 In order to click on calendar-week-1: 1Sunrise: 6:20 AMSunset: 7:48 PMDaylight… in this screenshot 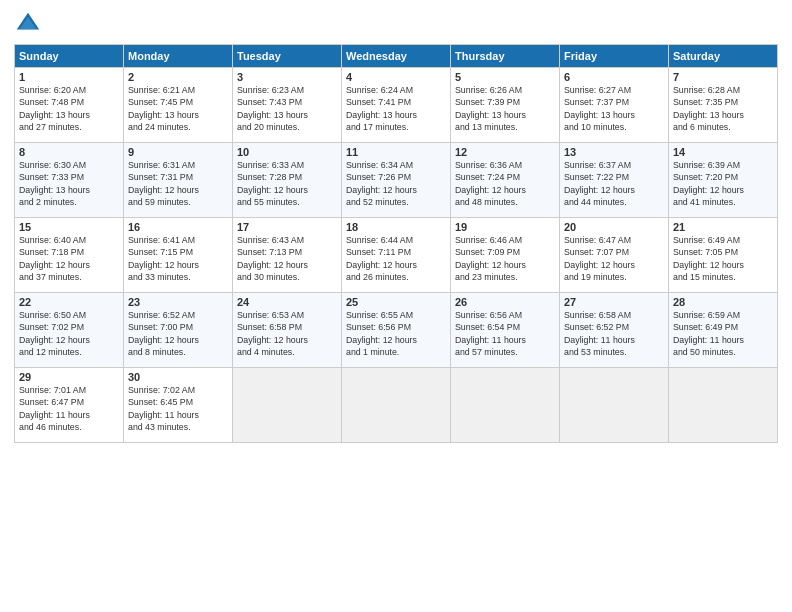, I will do `click(396, 106)`.